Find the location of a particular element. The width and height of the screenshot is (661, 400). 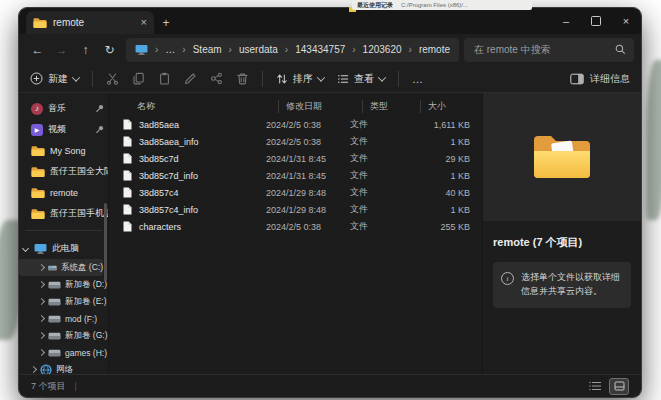

navigation-sidebar: ♪ 音乐 ▶ 视频 My Song 蛋仔王国全大陆 remote is located at coordinates (64, 234).